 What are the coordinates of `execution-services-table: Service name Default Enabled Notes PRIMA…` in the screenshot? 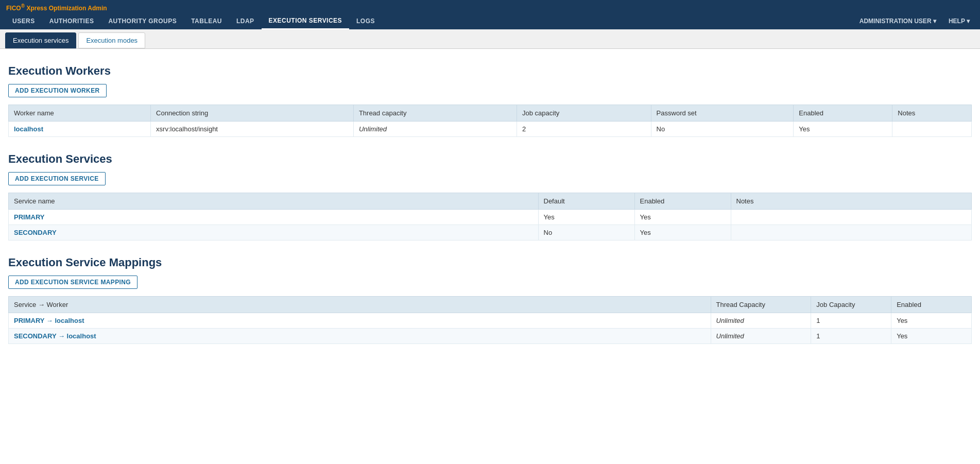 It's located at (490, 216).